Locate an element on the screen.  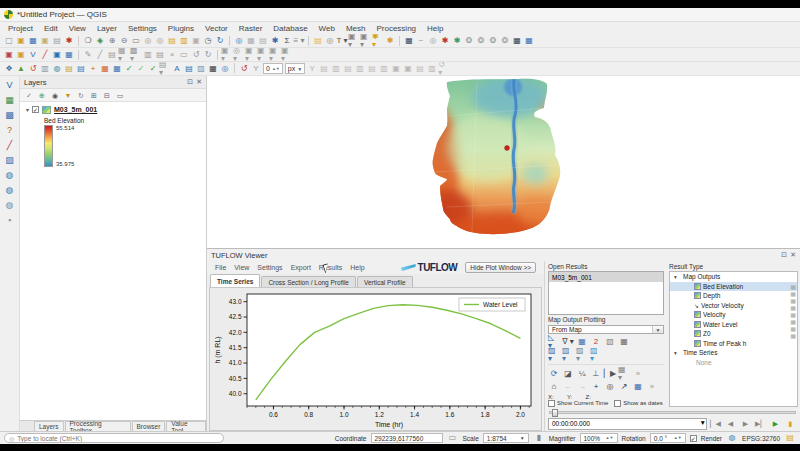
label-size-spinner: 0▲▼ is located at coordinates (273, 68).